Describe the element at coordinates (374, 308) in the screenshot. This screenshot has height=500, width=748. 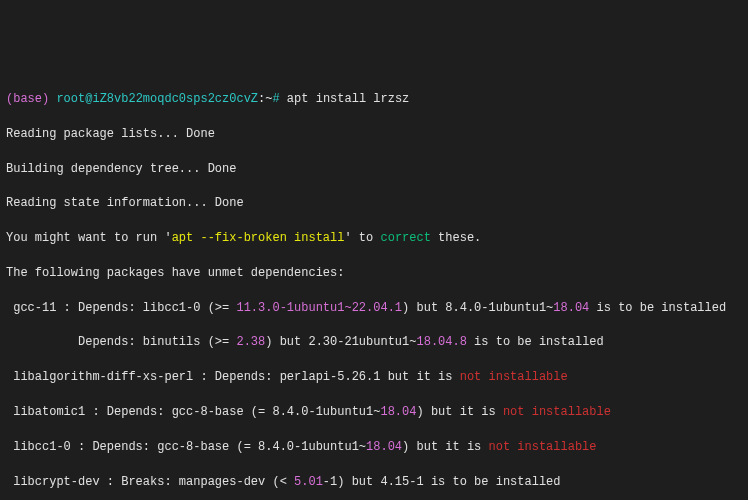
I see `dep-line: gcc-11 : Depends: libcc1-0 (>= 11.3.0-1u…` at that location.